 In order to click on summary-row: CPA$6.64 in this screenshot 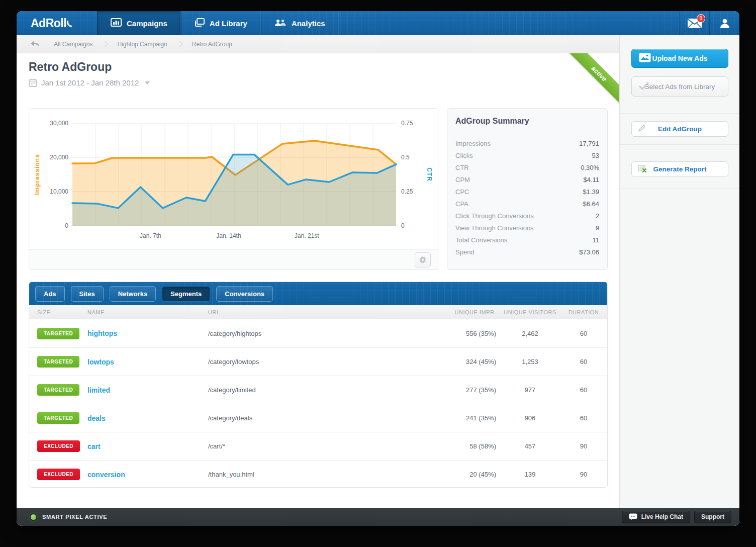, I will do `click(527, 204)`.